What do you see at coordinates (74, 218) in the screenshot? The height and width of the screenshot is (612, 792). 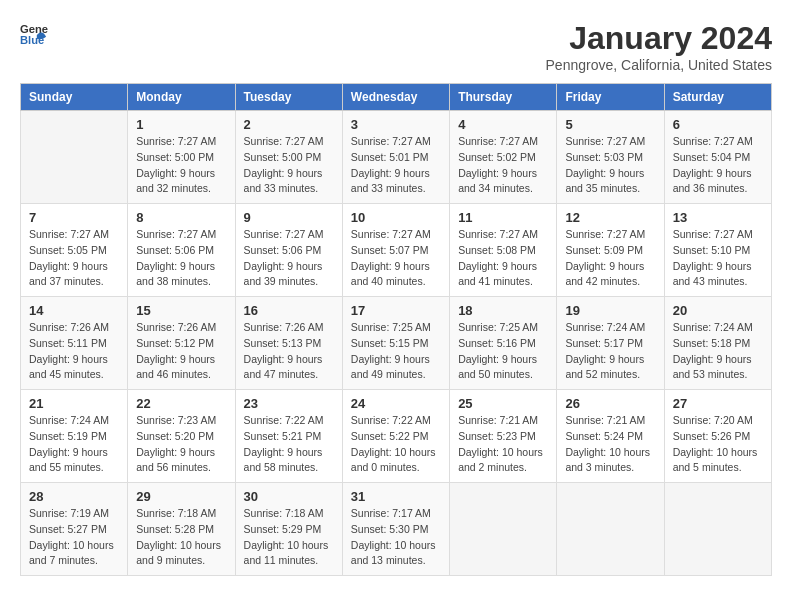 I see `day-number: 7` at bounding box center [74, 218].